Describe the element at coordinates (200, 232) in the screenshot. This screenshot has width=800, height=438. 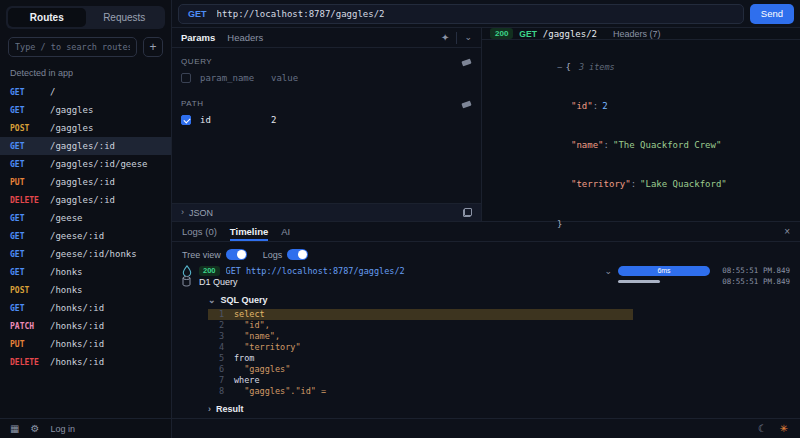
I see `tab-logs: Logs (0)` at that location.